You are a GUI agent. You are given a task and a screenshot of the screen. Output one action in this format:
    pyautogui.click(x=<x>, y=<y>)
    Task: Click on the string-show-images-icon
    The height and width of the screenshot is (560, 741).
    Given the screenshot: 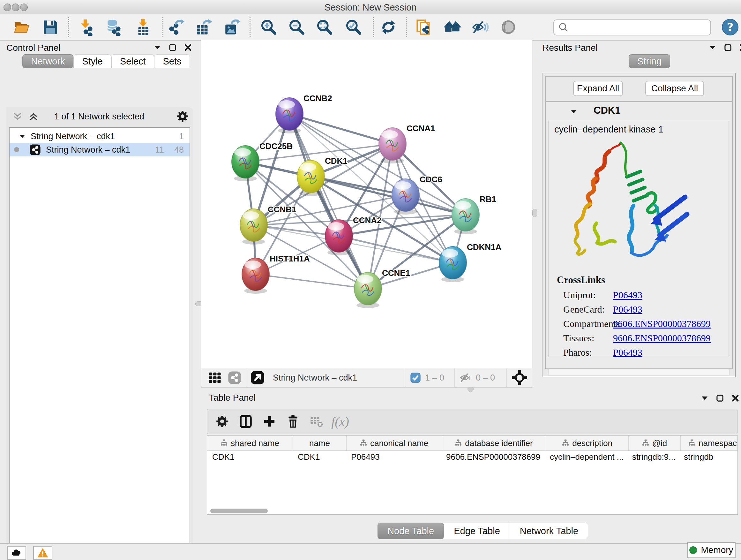 What is the action you would take?
    pyautogui.click(x=509, y=27)
    